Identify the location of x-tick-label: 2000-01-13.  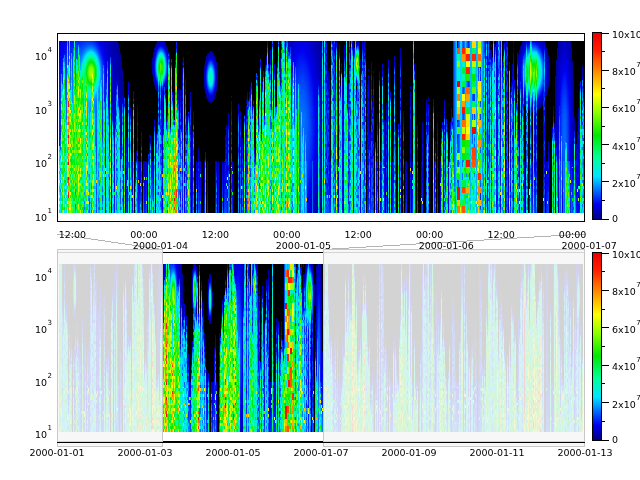
(584, 452).